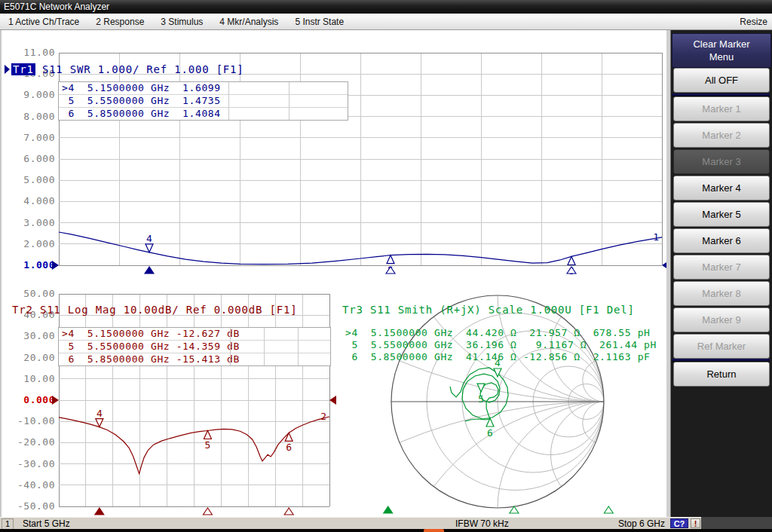 The height and width of the screenshot is (532, 772). Describe the element at coordinates (39, 137) in the screenshot. I see `tr1-ytick: 7.000` at that location.